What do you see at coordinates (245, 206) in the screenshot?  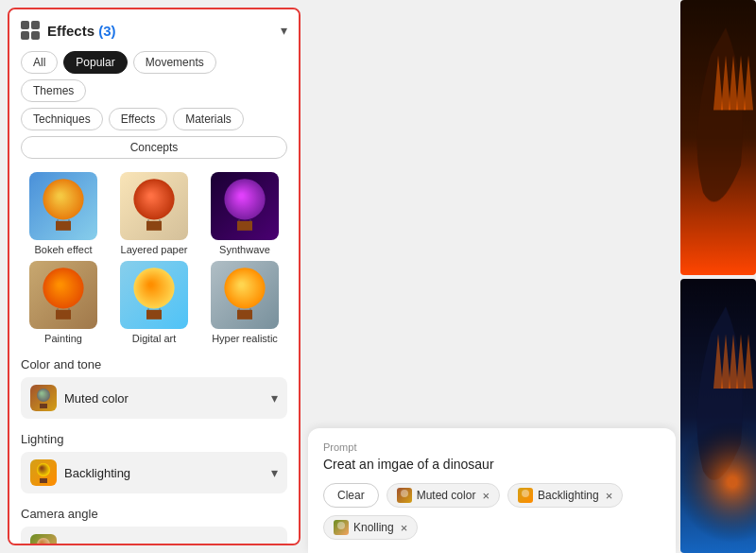 I see `synthwave-thumb` at bounding box center [245, 206].